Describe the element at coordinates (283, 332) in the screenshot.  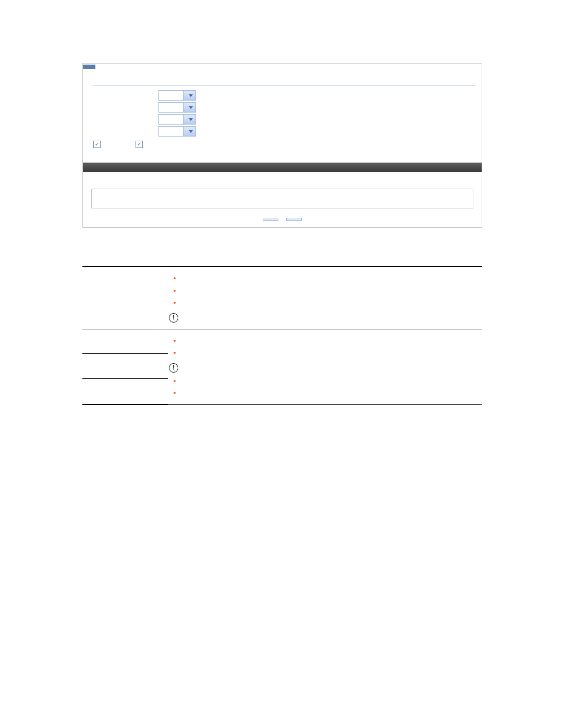
I see `config-table: ! !` at that location.